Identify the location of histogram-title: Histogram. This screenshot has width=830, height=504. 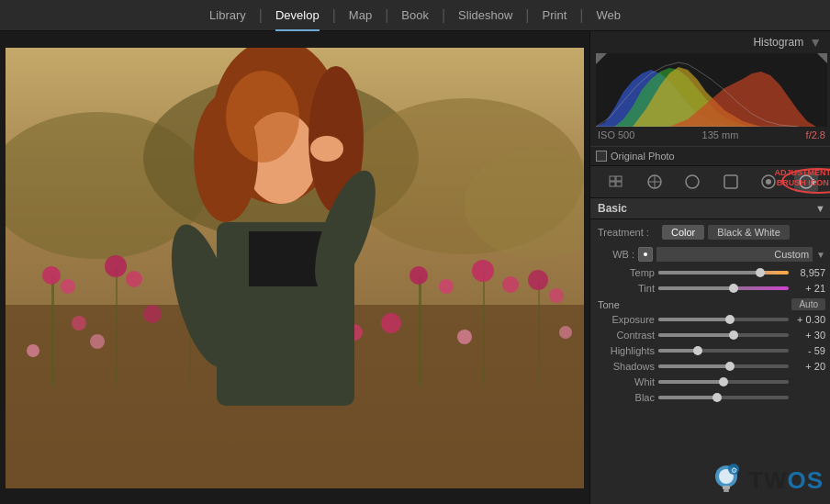
(779, 42).